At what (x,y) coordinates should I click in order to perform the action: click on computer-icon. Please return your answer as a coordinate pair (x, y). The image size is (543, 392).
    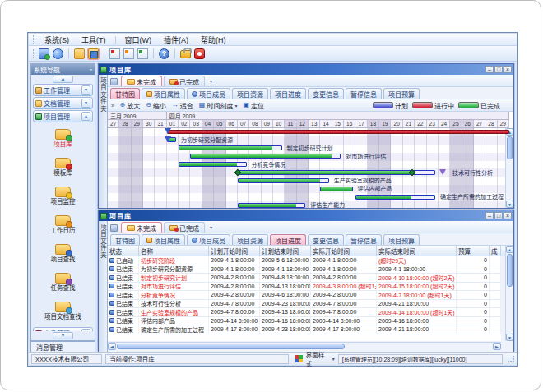
    Looking at the image, I should click on (44, 54).